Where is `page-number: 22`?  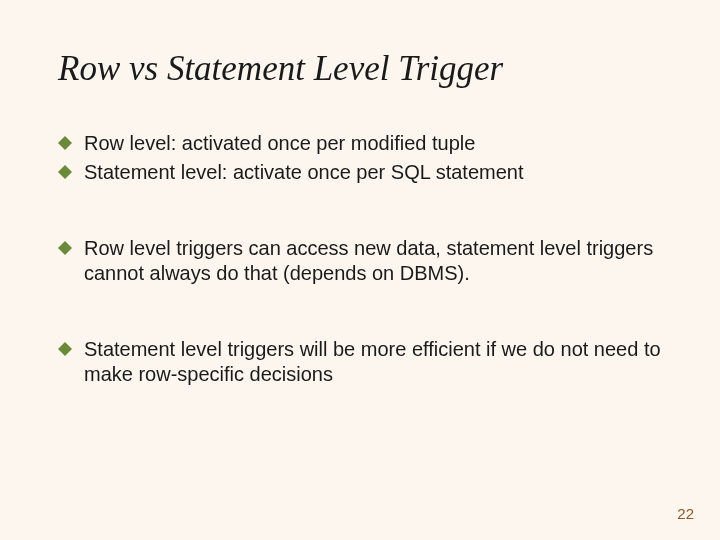
page-number: 22 is located at coordinates (686, 514).